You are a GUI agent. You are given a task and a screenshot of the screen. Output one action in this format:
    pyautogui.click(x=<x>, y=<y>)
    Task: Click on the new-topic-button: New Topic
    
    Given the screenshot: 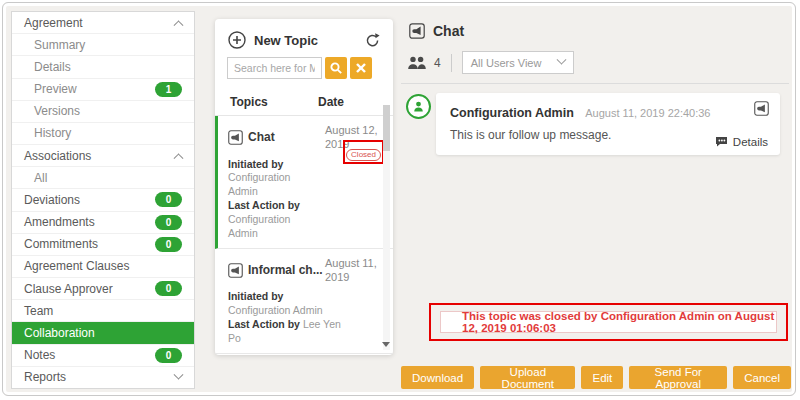 What is the action you would take?
    pyautogui.click(x=286, y=40)
    